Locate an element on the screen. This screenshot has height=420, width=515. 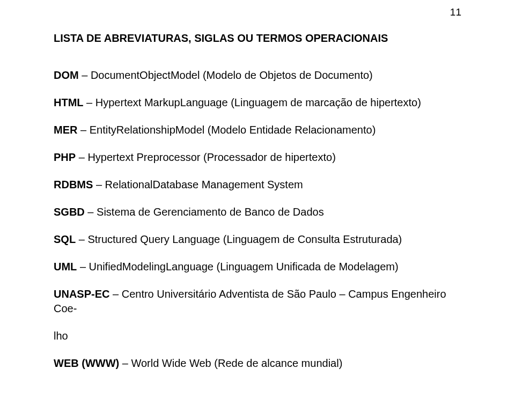
abbr-entry: HTML – Hypertext MarkupLanguage (Linguag… is located at coordinates (258, 103).